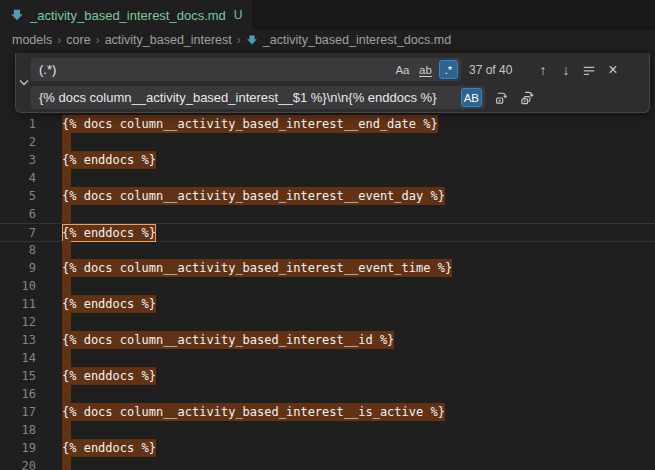 The width and height of the screenshot is (655, 470). What do you see at coordinates (18, 376) in the screenshot?
I see `line-number: 15` at bounding box center [18, 376].